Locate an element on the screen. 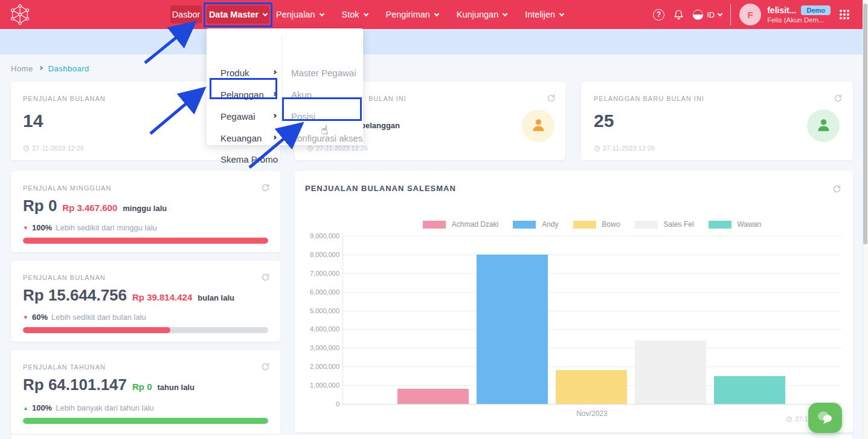 The image size is (868, 439). breadcrumb-home: Home is located at coordinates (22, 69).